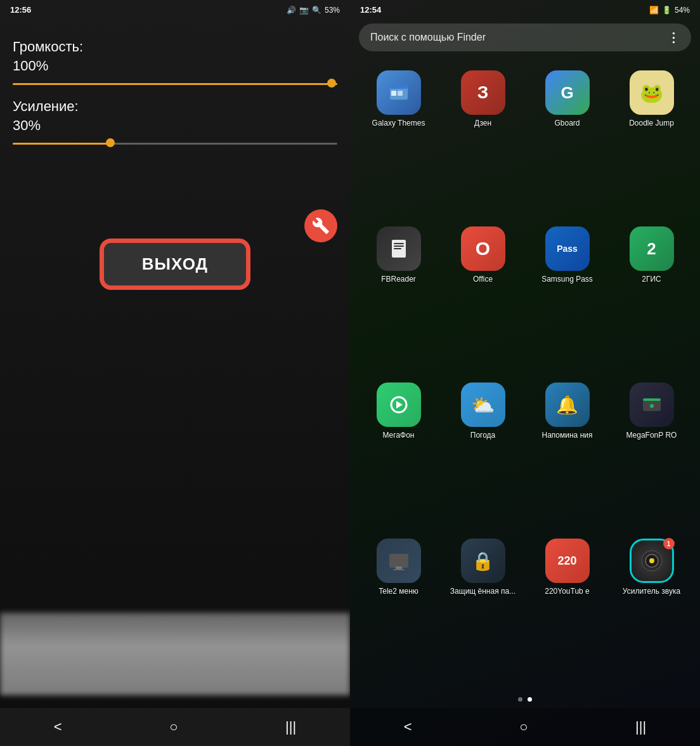 The width and height of the screenshot is (700, 746). Describe the element at coordinates (408, 727) in the screenshot. I see `right-back-button: <` at that location.